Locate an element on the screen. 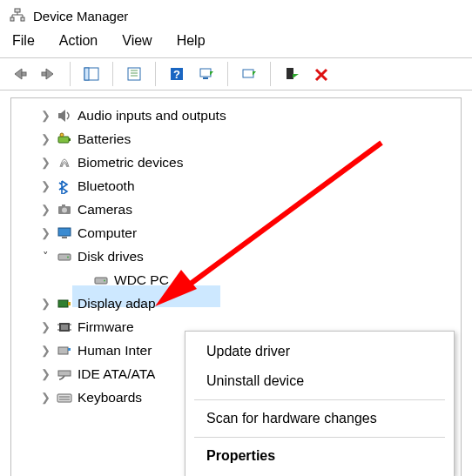 This screenshot has width=472, height=476. tree-item-label: Bluetooth is located at coordinates (106, 186).